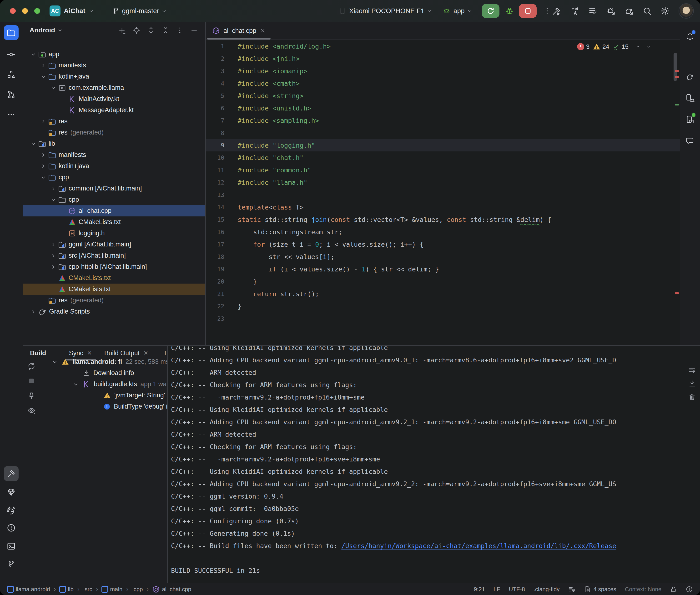 The height and width of the screenshot is (595, 700). Describe the element at coordinates (32, 589) in the screenshot. I see `breadcrumb-item: llama.android ›` at that location.